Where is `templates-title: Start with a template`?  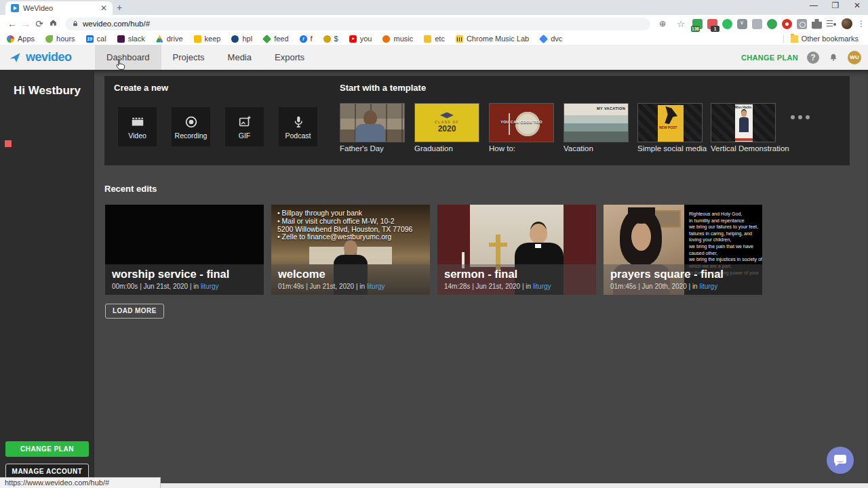 templates-title: Start with a template is located at coordinates (382, 88).